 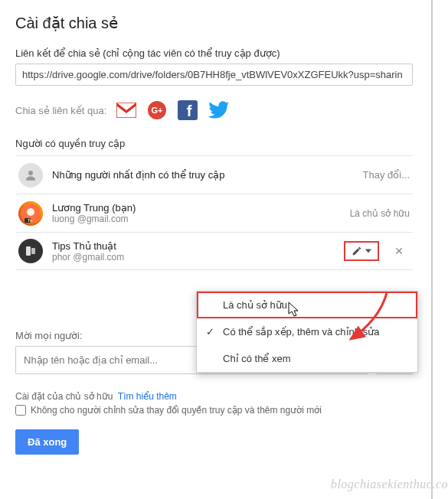 I want to click on access-header: Người có quyền truy cập, so click(x=214, y=144).